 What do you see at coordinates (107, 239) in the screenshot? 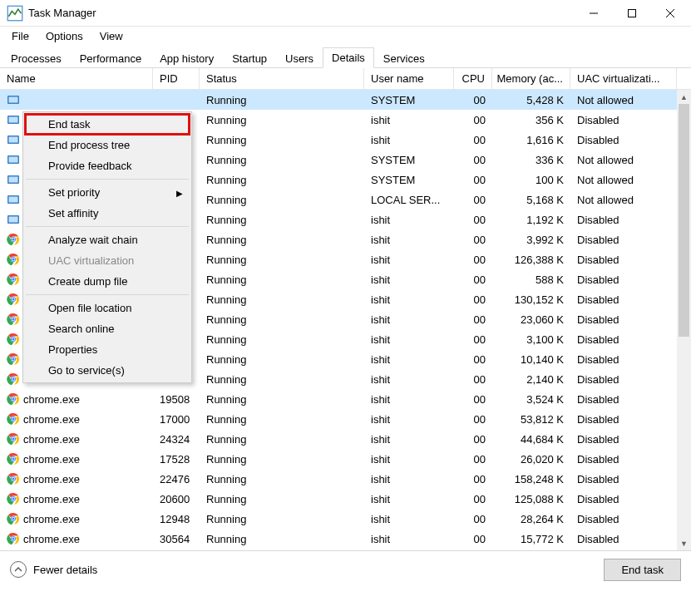
I see `ctx-analyze-wait-chain: Analyze wait chain` at bounding box center [107, 239].